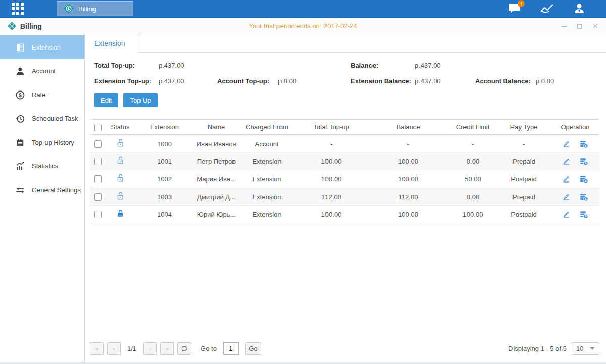  I want to click on page-indicator: 1/1, so click(132, 349).